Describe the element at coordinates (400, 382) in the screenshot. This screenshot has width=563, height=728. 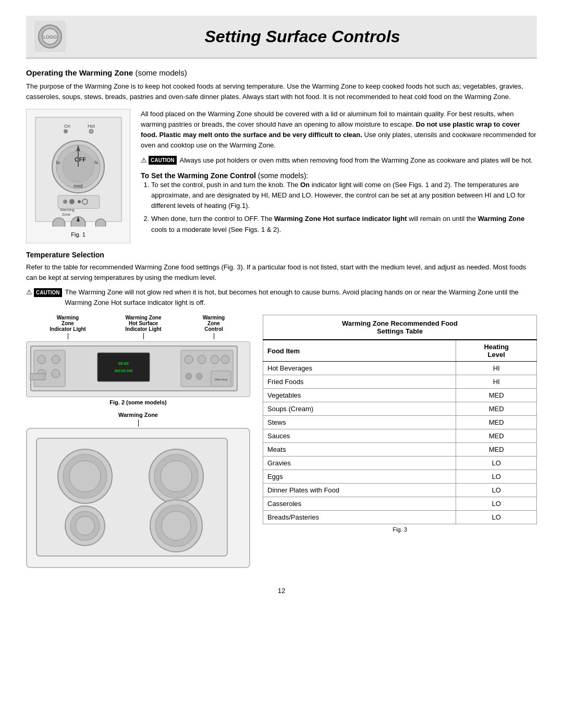
I see `table-row: Fried FoodsHI` at that location.